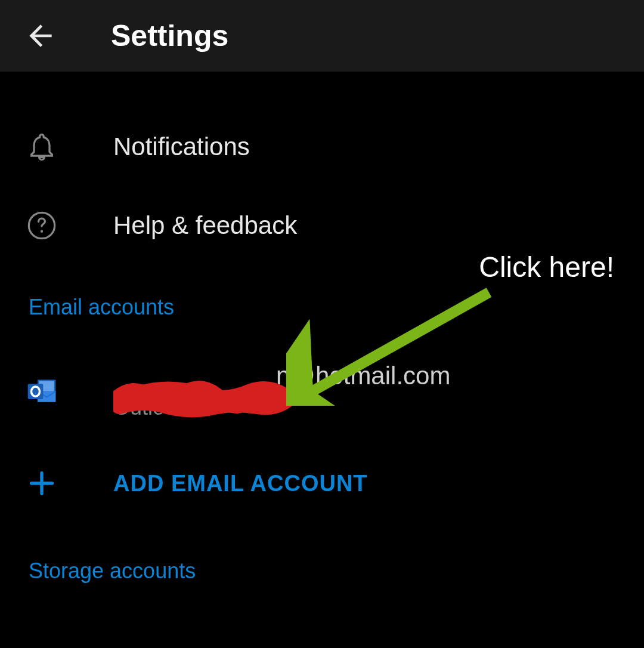 The image size is (644, 648). What do you see at coordinates (181, 147) in the screenshot?
I see `notifications-label: Notifications` at bounding box center [181, 147].